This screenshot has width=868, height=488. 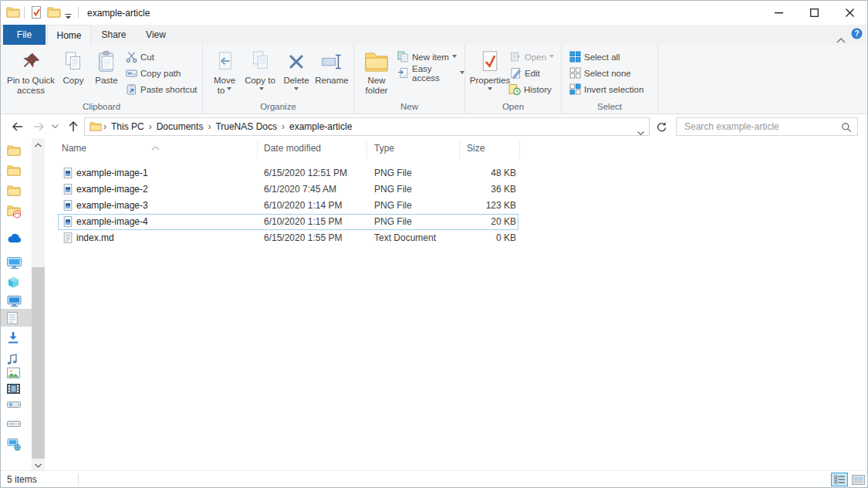 What do you see at coordinates (73, 66) in the screenshot?
I see `copy-button: Copy` at bounding box center [73, 66].